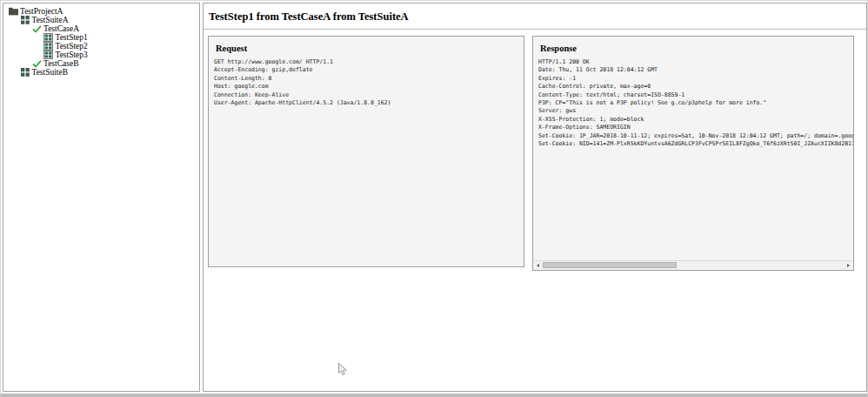 Image resolution: width=868 pixels, height=397 pixels. What do you see at coordinates (42, 11) in the screenshot?
I see `tree-item-label: TestProjectA` at bounding box center [42, 11].